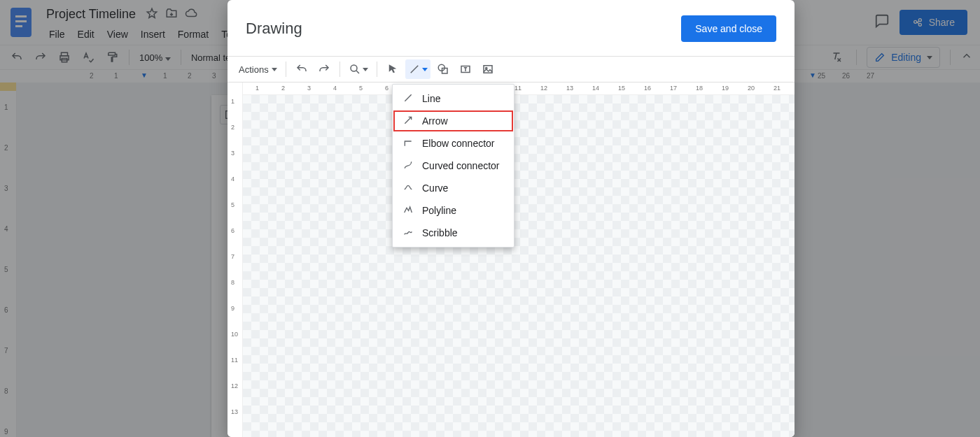  What do you see at coordinates (235, 260) in the screenshot?
I see `drawing-vertical-ruler: 12345678910111213` at bounding box center [235, 260].